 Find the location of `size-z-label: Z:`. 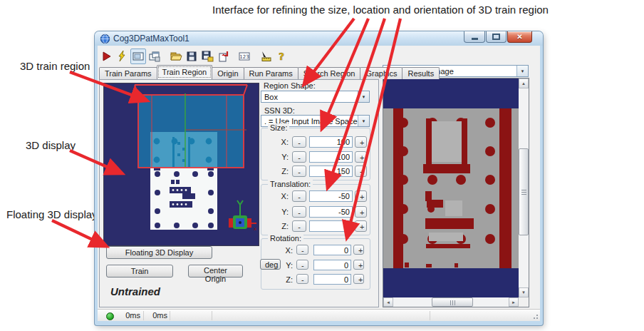

size-z-label: Z: is located at coordinates (281, 171).